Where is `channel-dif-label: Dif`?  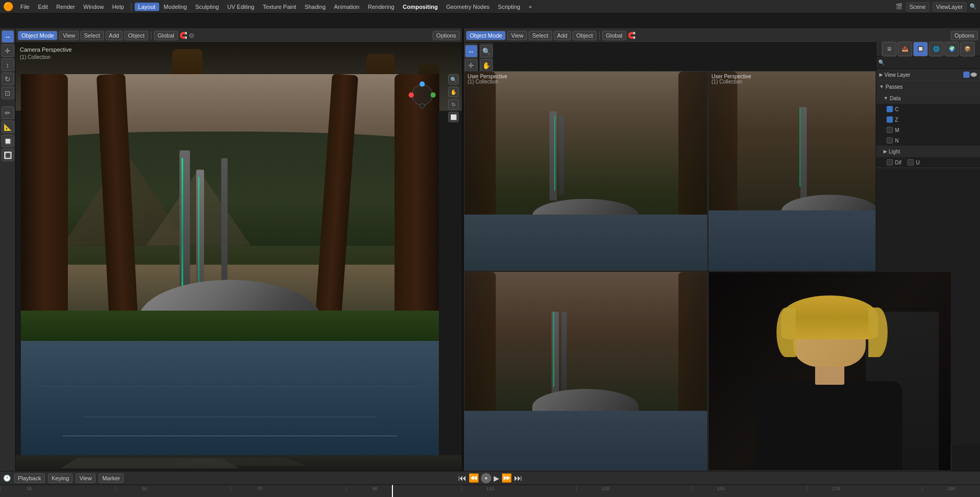
channel-dif-label: Dif is located at coordinates (898, 163).